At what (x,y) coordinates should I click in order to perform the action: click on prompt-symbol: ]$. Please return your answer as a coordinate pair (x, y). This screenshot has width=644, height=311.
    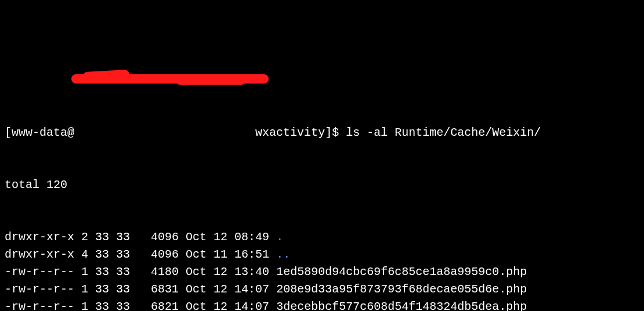
    Looking at the image, I should click on (332, 132).